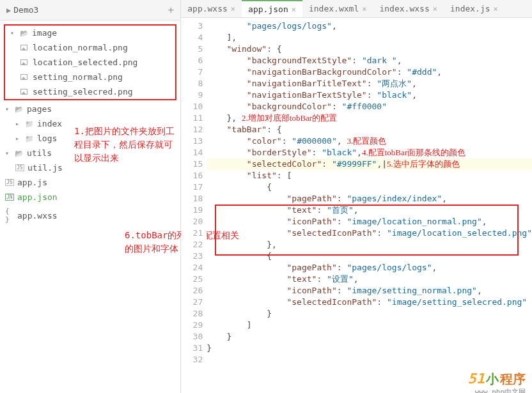  What do you see at coordinates (500, 390) in the screenshot?
I see `watermark-sub: www.php中文网` at bounding box center [500, 390].